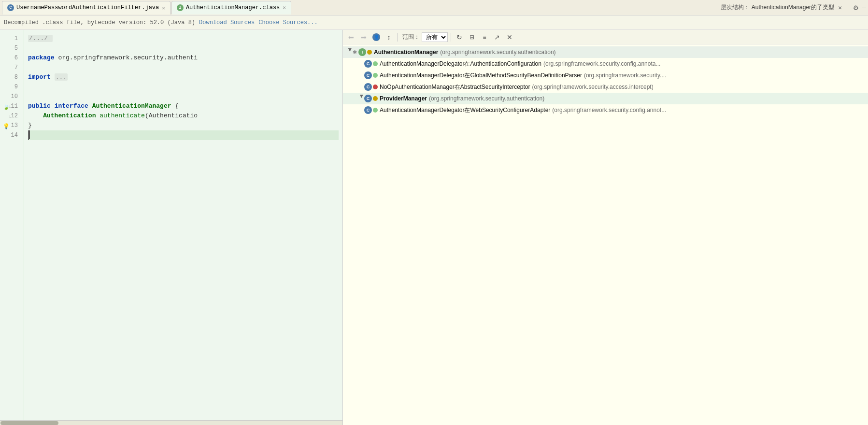 The image size is (868, 425). What do you see at coordinates (840, 8) in the screenshot?
I see `hierarchy-header-close: ✕` at bounding box center [840, 8].